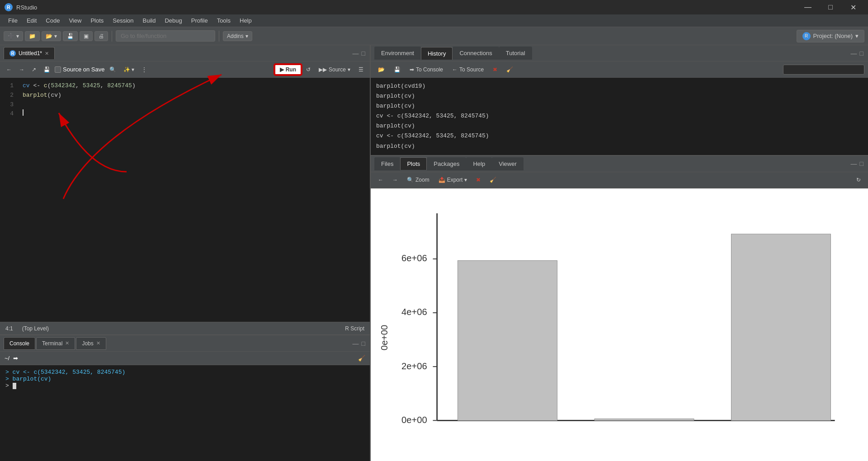 This screenshot has height=461, width=868. I want to click on clear-plots-button: 🧹, so click(493, 180).